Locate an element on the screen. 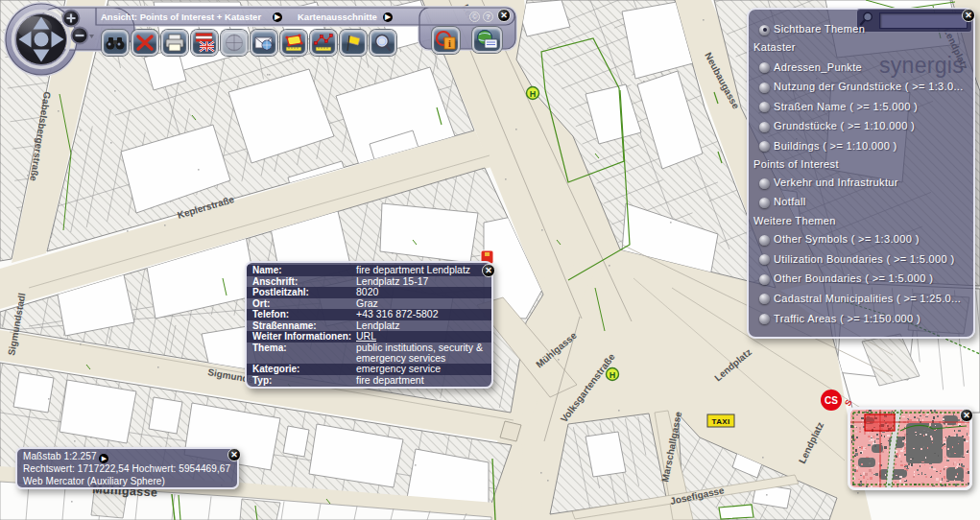 The height and width of the screenshot is (520, 980). svg-text: CS is located at coordinates (831, 401).